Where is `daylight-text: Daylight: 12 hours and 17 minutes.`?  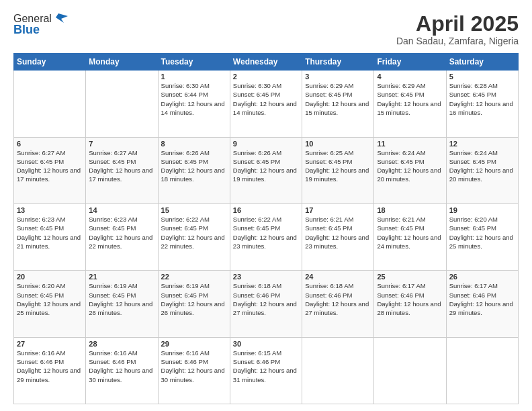 daylight-text: Daylight: 12 hours and 17 minutes. is located at coordinates (122, 175).